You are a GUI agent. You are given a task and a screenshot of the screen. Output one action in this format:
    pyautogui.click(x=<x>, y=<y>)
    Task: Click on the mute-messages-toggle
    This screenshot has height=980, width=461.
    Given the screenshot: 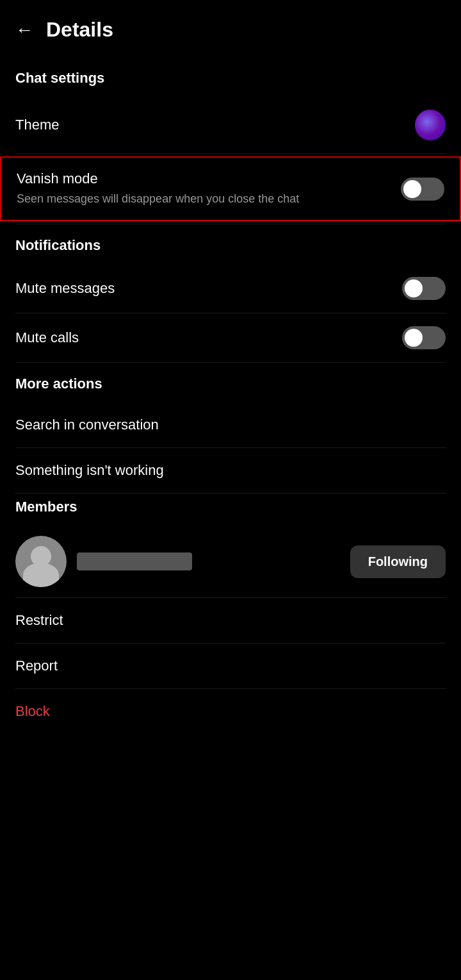 What is the action you would take?
    pyautogui.click(x=424, y=288)
    